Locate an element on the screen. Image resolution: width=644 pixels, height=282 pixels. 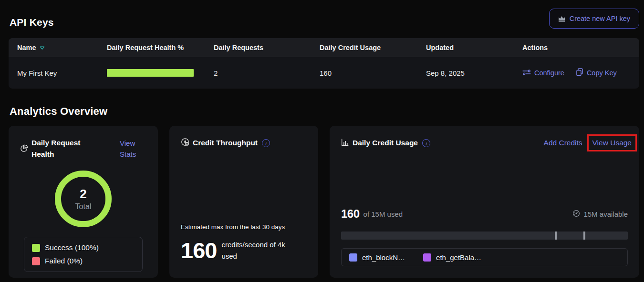
actions-cell: Configure Copy Key is located at coordinates (576, 73).